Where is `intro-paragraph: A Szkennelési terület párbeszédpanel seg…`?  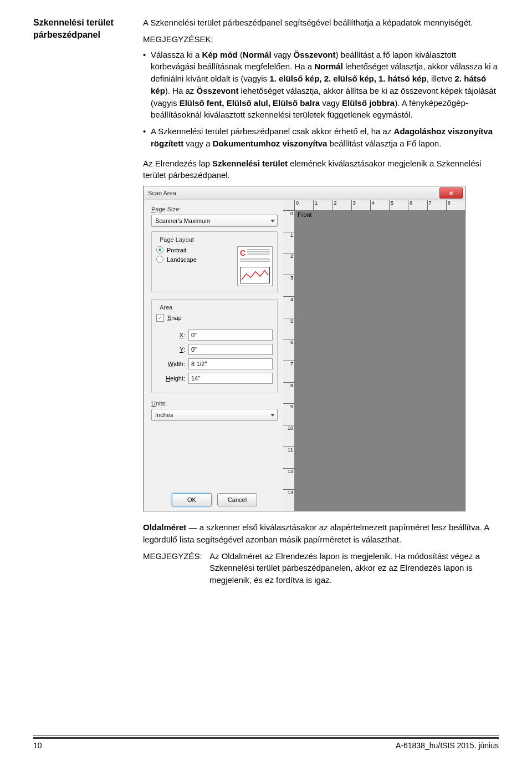 intro-paragraph: A Szkennelési terület párbeszédpanel seg… is located at coordinates (321, 23).